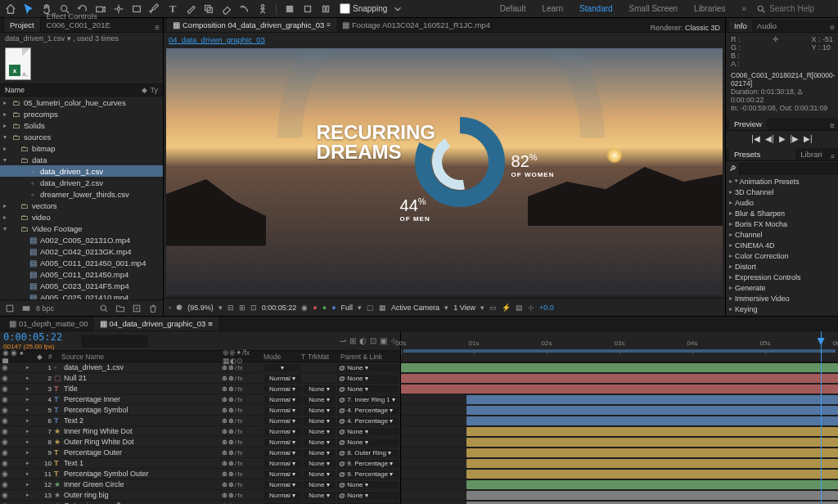 Image resolution: width=838 pixels, height=504 pixels. Describe the element at coordinates (82, 217) in the screenshot. I see `project-item: ▸🗀video` at that location.